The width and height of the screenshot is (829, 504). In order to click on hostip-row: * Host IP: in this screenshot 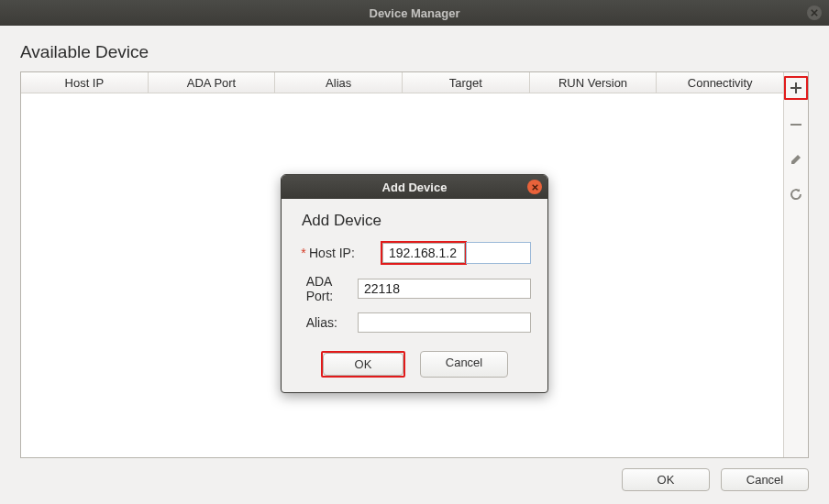, I will do `click(414, 253)`.